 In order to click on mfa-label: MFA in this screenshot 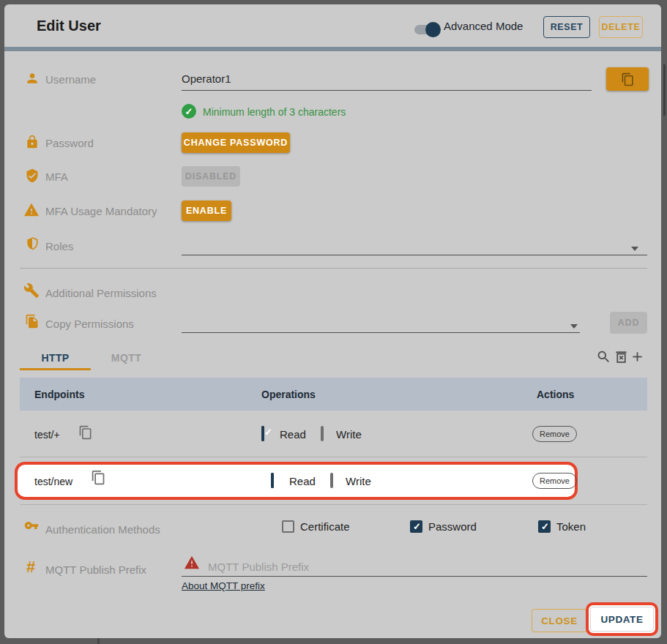, I will do `click(57, 177)`.